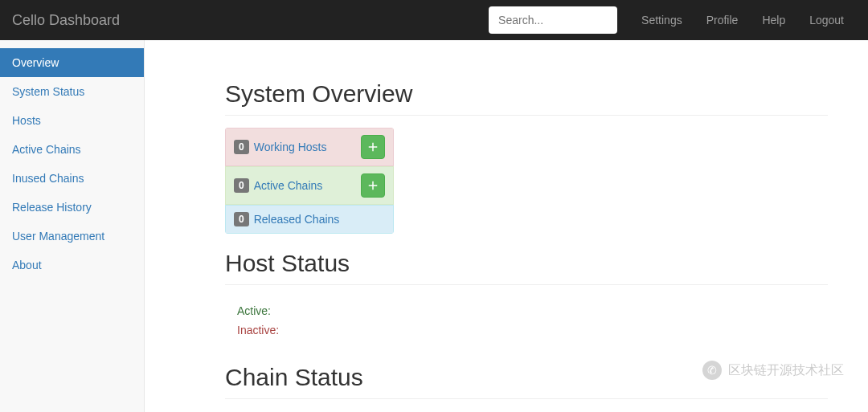 This screenshot has width=868, height=412. I want to click on add-host-button, so click(373, 147).